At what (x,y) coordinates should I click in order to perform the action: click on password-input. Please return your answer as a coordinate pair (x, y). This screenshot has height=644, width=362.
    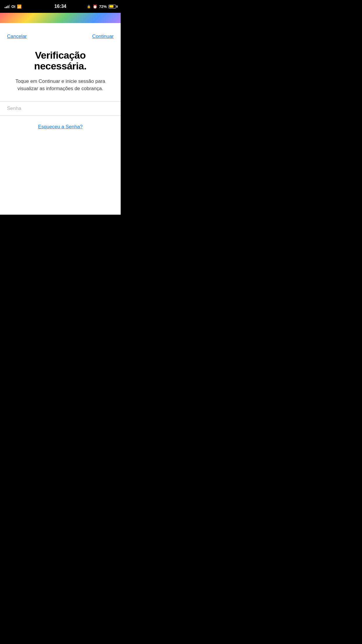
    Looking at the image, I should click on (60, 108).